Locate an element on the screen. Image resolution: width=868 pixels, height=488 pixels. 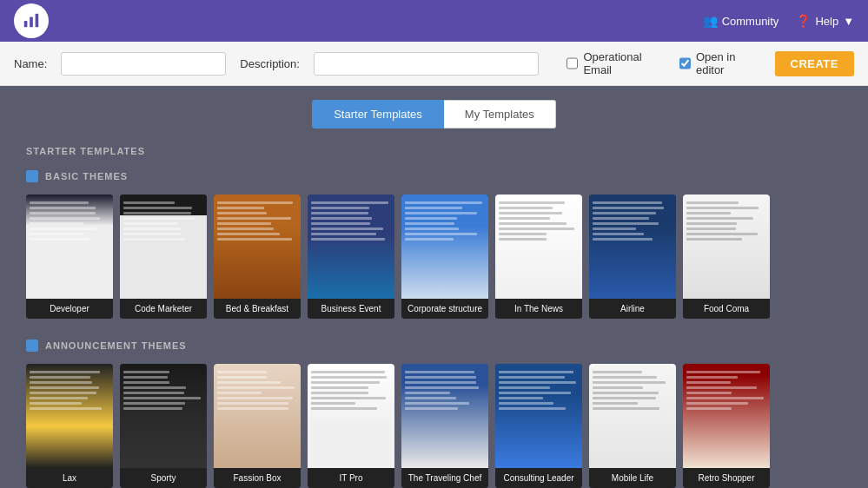
template-label-itpro: IT Pro is located at coordinates (351, 478).